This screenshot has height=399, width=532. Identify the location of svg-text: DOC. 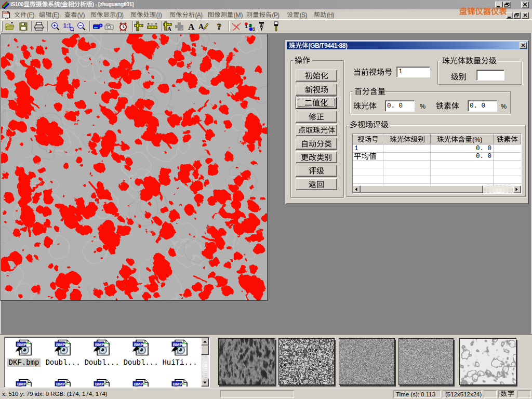
(6, 13).